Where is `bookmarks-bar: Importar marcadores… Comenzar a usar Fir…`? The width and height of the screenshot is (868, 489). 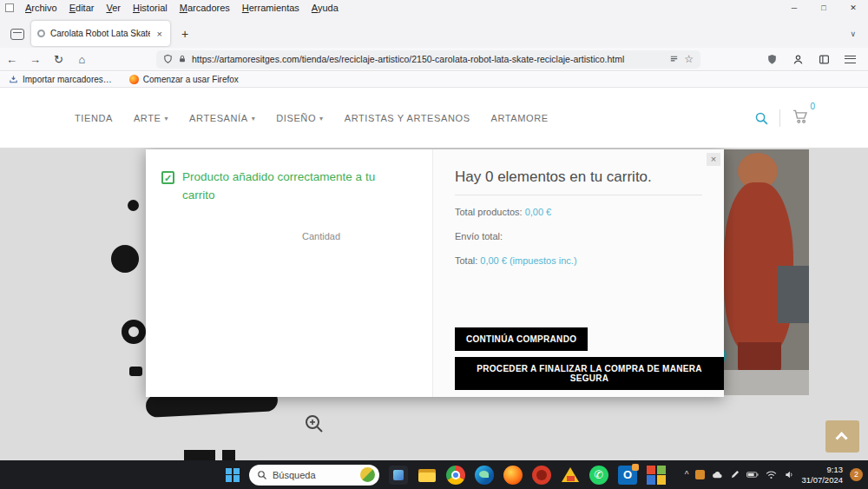
bookmarks-bar: Importar marcadores… Comenzar a usar Fir… is located at coordinates (434, 80).